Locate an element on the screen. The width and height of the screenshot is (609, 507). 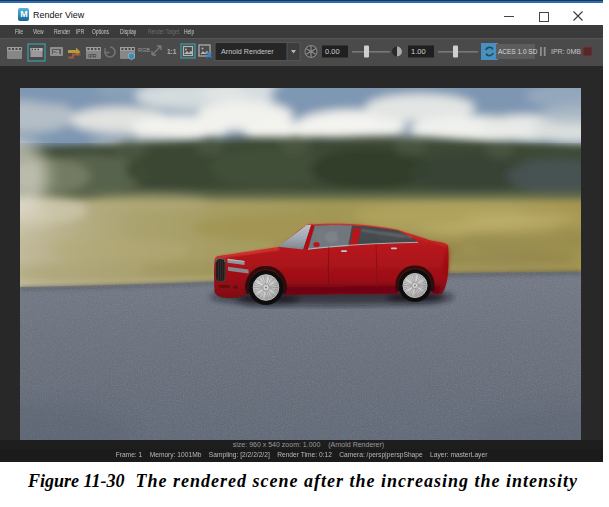
svg-text: ACES 1.0 SD is located at coordinates (518, 52).